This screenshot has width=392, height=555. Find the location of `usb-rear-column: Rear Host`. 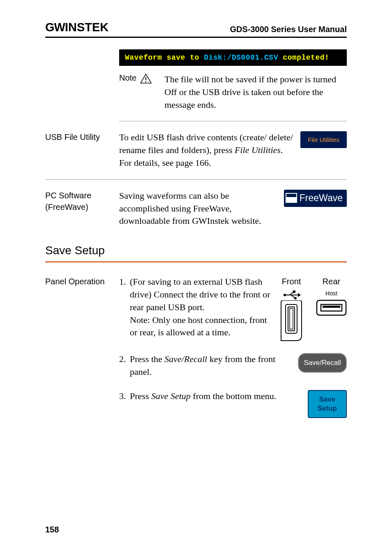

usb-rear-column: Rear Host is located at coordinates (331, 309).